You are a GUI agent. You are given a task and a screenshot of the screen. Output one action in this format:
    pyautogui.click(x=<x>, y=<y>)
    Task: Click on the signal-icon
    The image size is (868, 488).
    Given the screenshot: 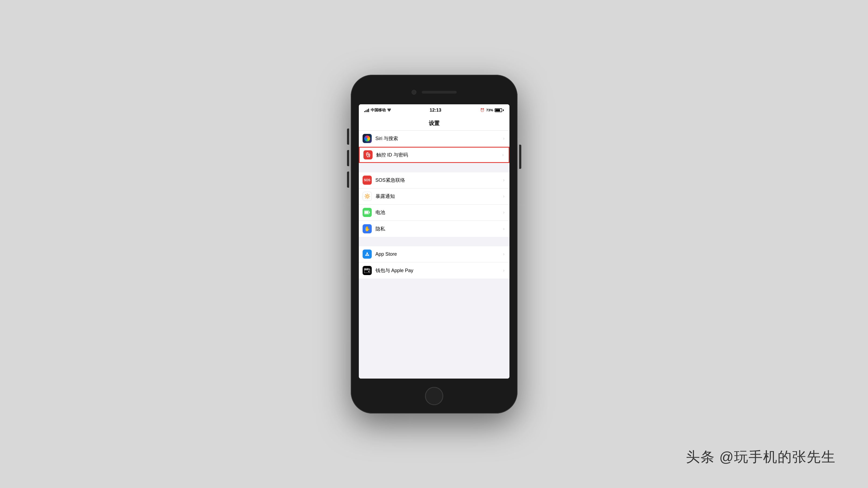 What is the action you would take?
    pyautogui.click(x=367, y=110)
    